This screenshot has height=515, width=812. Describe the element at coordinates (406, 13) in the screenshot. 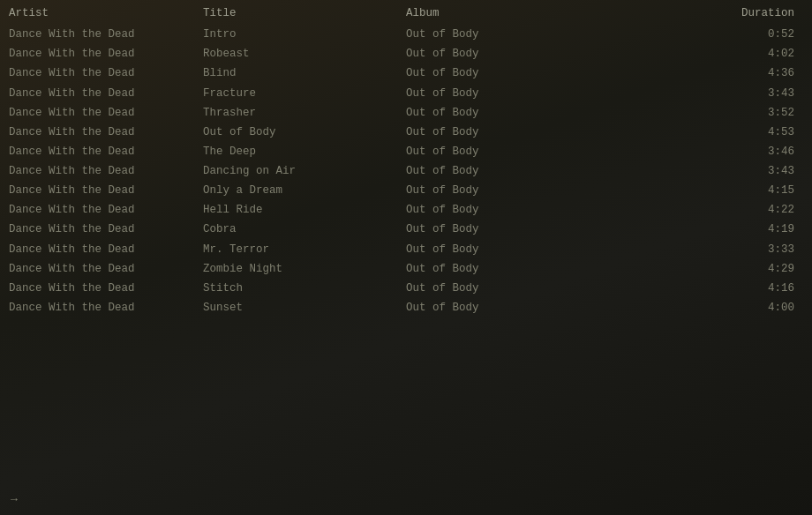

I see `table-header: Artist Title Album Duration` at that location.